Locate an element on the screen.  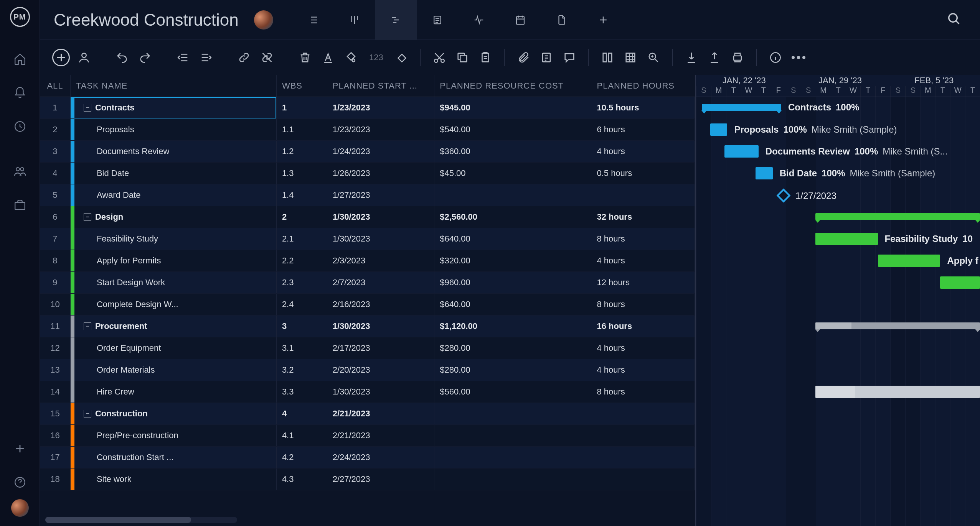
gantt-row: Apply f is located at coordinates (838, 261).